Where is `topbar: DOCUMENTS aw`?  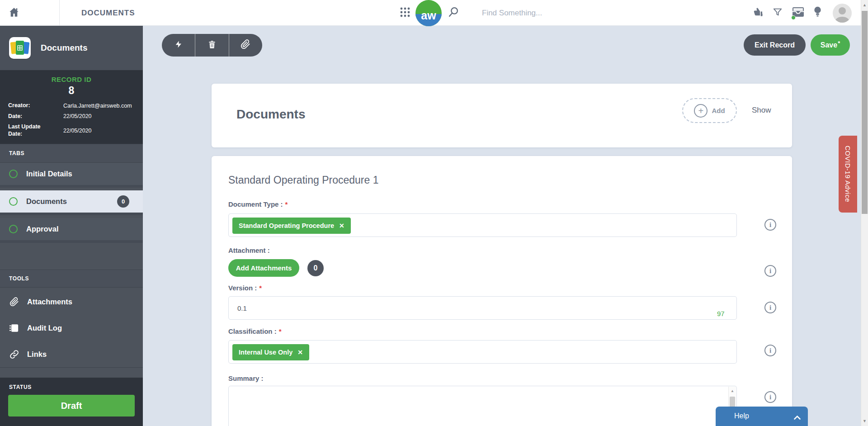 topbar: DOCUMENTS aw is located at coordinates (430, 13).